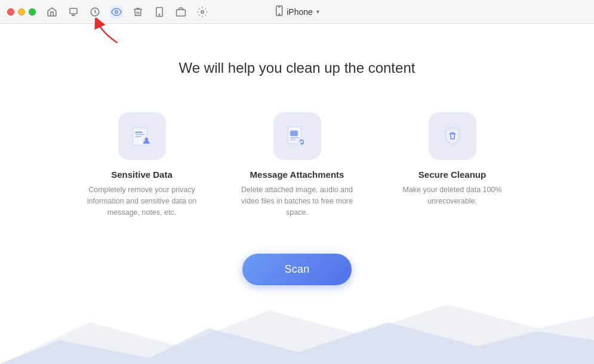 This screenshot has width=594, height=364. I want to click on close-button, so click(11, 12).